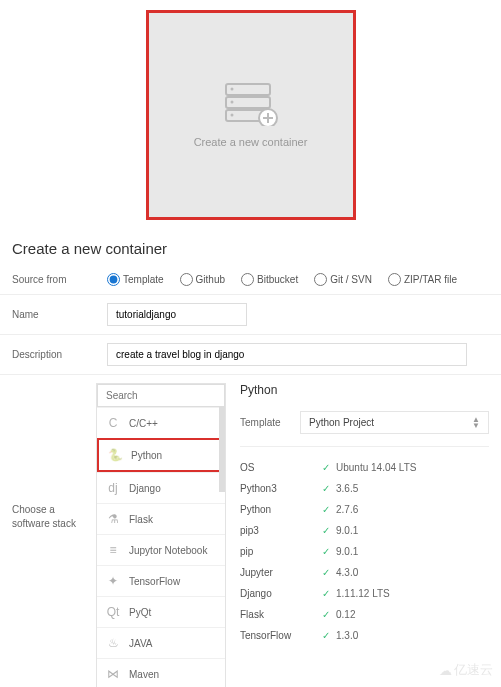  Describe the element at coordinates (161, 396) in the screenshot. I see `search-input` at that location.